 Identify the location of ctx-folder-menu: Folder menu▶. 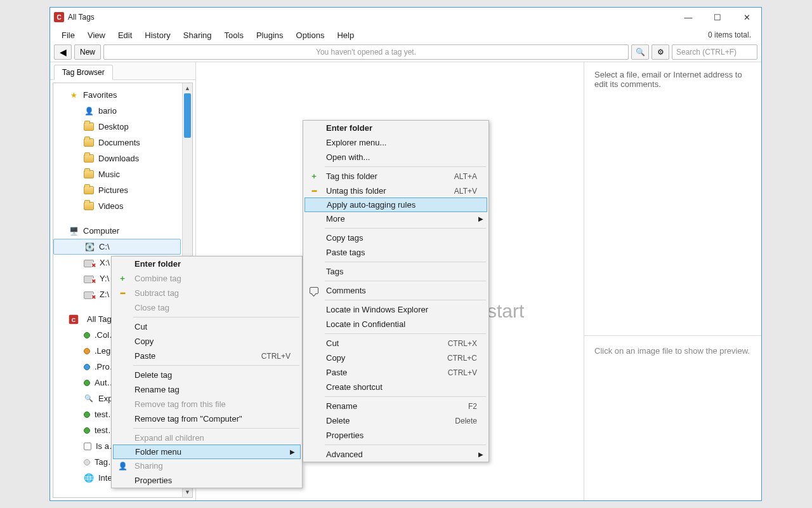
(207, 452).